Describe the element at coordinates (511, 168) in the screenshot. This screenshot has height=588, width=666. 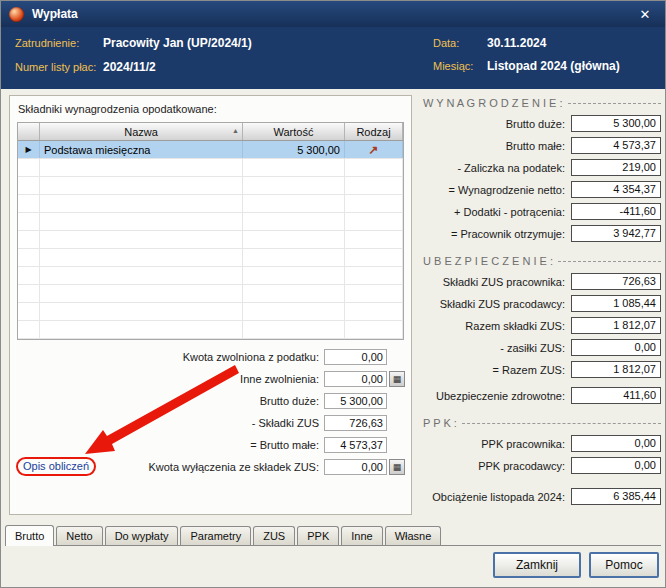
I see `summary-label: - Zaliczka na podatek:` at that location.